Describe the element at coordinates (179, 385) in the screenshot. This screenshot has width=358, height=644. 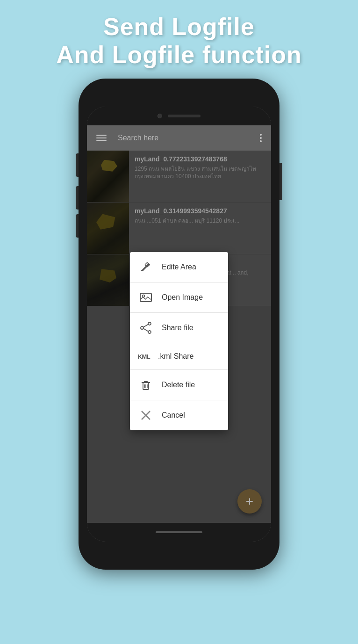
I see `menu-item-delete: Delete file` at that location.